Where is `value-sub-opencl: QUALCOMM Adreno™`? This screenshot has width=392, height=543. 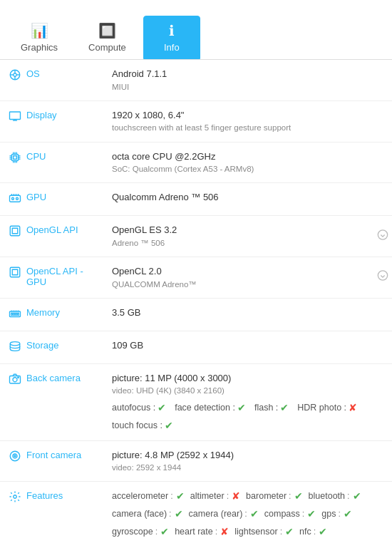 value-sub-opencl: QUALCOMM Adreno™ is located at coordinates (241, 285).